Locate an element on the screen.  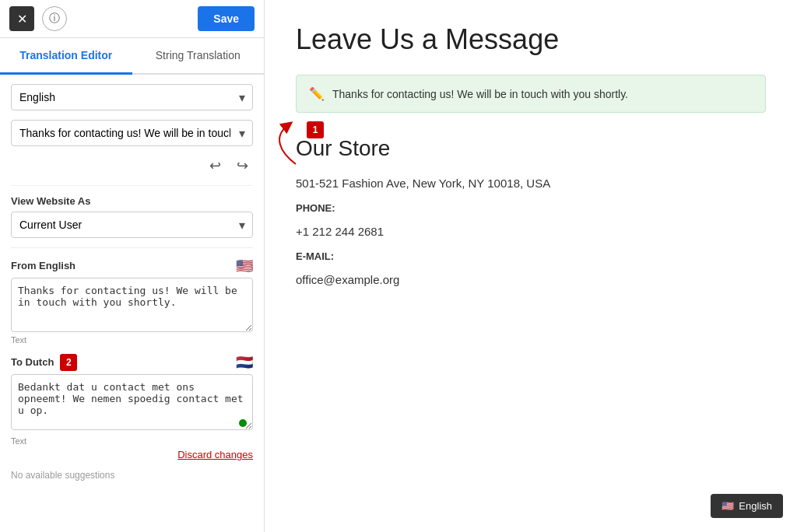
language-select-wrapper: English Dutch French is located at coordinates (132, 97).